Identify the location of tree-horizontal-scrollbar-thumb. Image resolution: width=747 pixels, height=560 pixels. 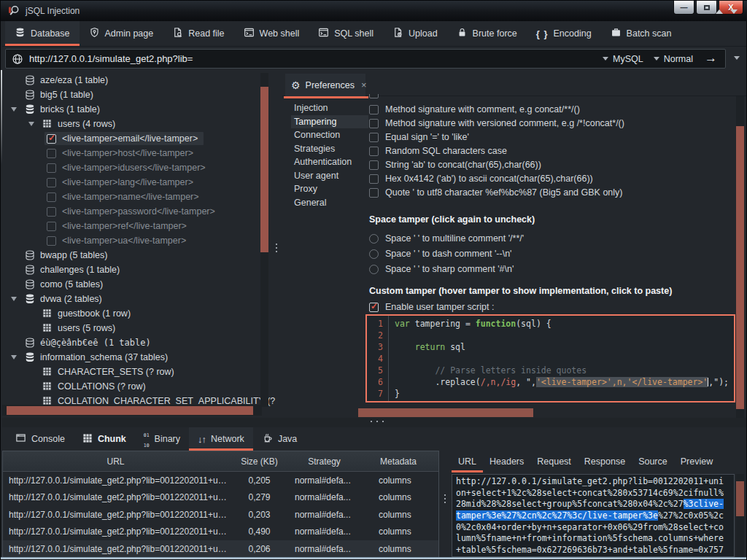
(130, 411).